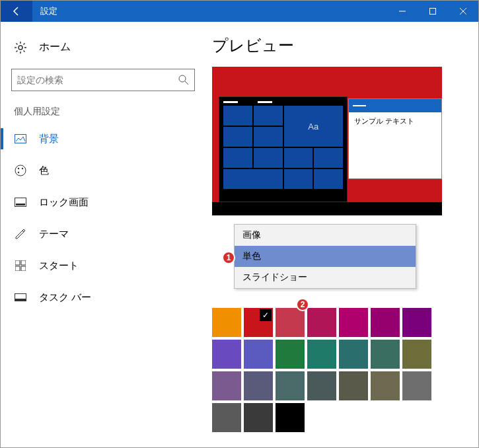 This screenshot has height=448, width=479. What do you see at coordinates (340, 46) in the screenshot?
I see `page-heading: プレビュー` at bounding box center [340, 46].